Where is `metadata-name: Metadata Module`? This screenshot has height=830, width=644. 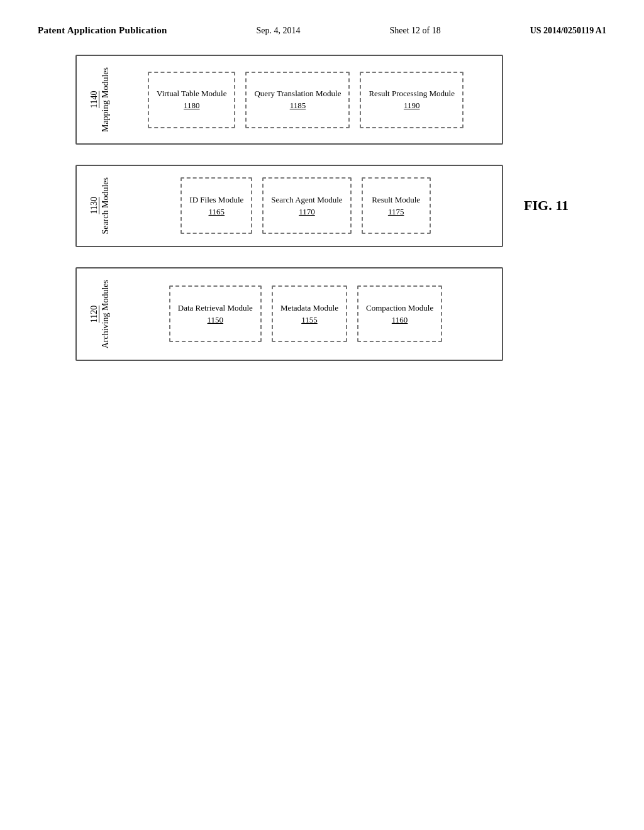
metadata-name: Metadata Module is located at coordinates (309, 308).